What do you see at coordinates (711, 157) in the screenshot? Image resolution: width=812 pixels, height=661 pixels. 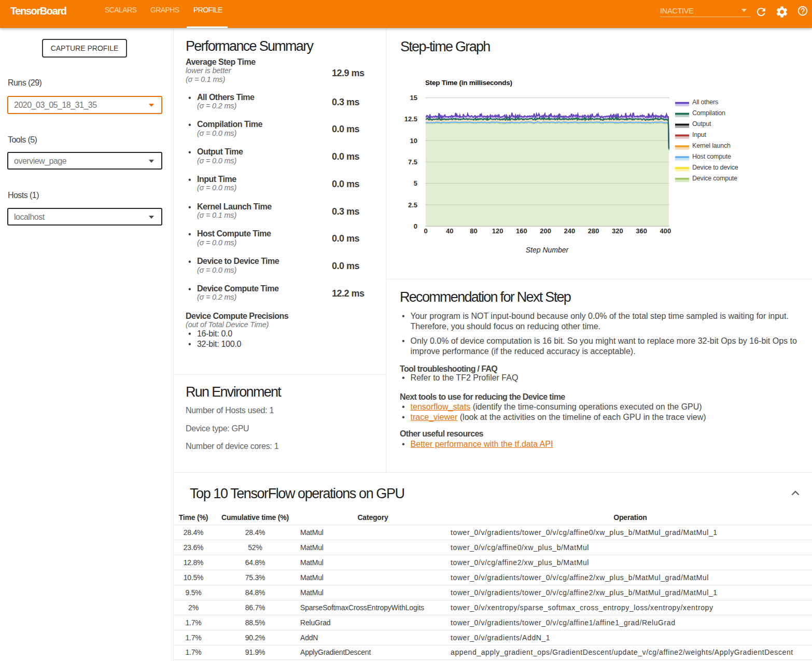 I see `svg-text: Host compute` at bounding box center [711, 157].